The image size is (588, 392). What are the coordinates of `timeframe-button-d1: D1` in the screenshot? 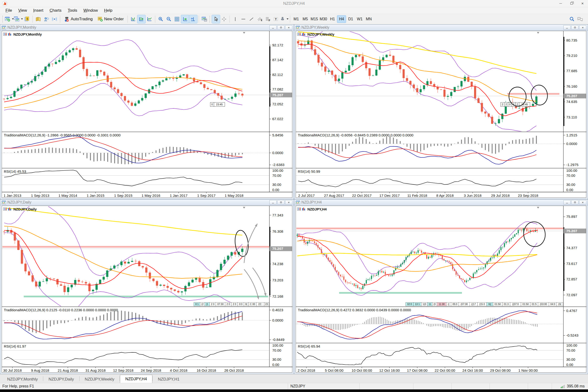 It's located at (351, 19).